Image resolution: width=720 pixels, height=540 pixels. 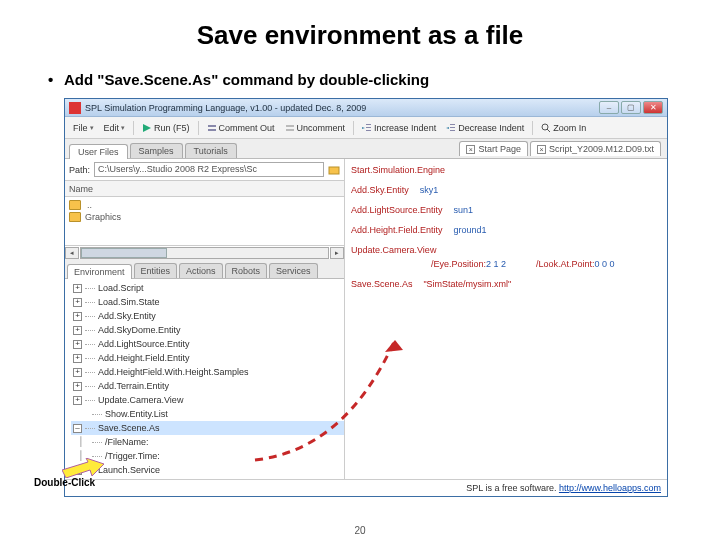 What do you see at coordinates (342, 108) in the screenshot?
I see `window-title: SPL Simulation Programming Language, v1.…` at bounding box center [342, 108].